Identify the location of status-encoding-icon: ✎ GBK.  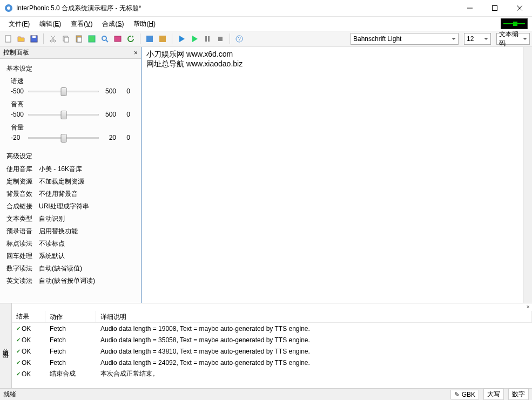
(464, 395).